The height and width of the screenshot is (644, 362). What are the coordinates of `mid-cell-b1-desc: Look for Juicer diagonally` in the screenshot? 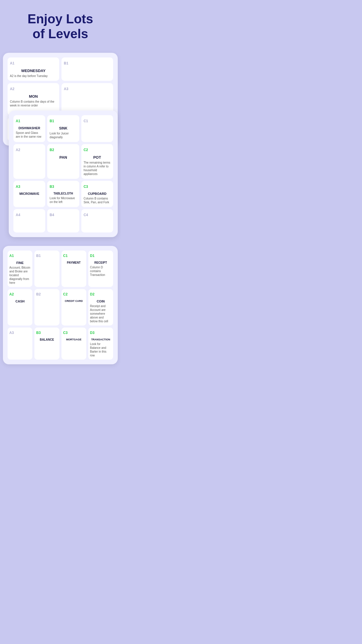 It's located at (63, 135).